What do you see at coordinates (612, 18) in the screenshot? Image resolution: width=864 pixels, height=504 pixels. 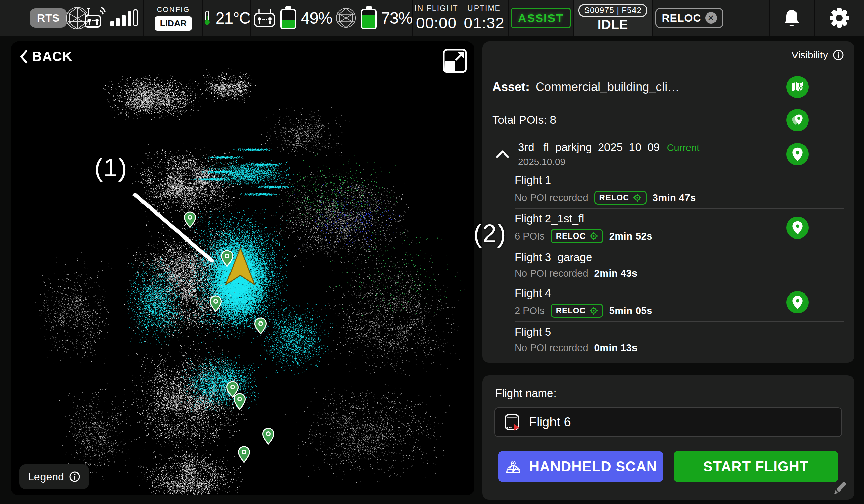 I see `drone-status-section: S00975 | F542 IDLE` at bounding box center [612, 18].